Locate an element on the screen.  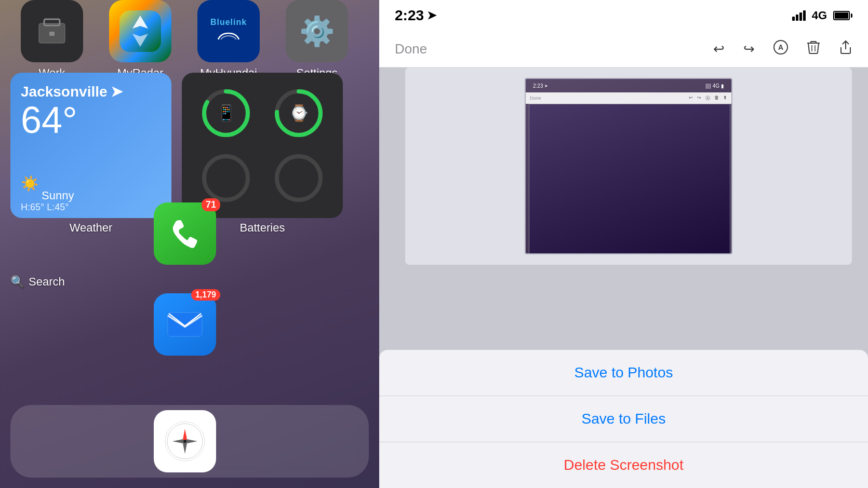
weather-widget-container: Jacksonville ➤ 64° ☀️ Sunny H:65° L:45° … is located at coordinates (91, 145).